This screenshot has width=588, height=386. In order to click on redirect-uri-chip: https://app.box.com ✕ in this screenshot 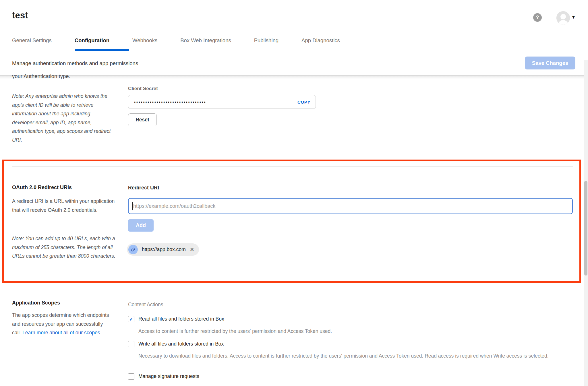, I will do `click(163, 250)`.